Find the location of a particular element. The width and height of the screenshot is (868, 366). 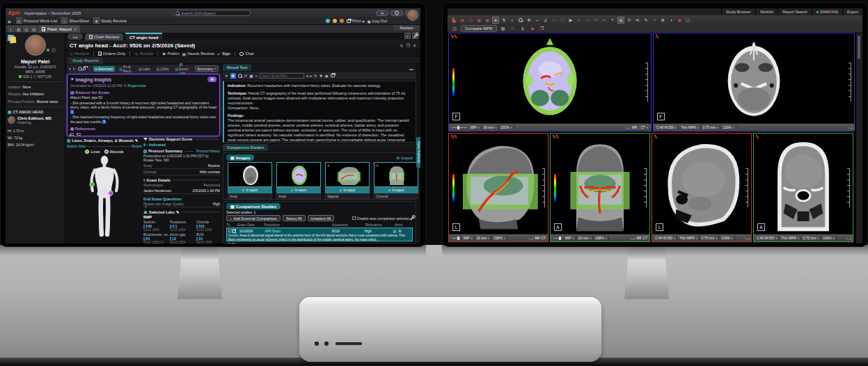

study-browser-menu: Study Browser is located at coordinates (738, 12).